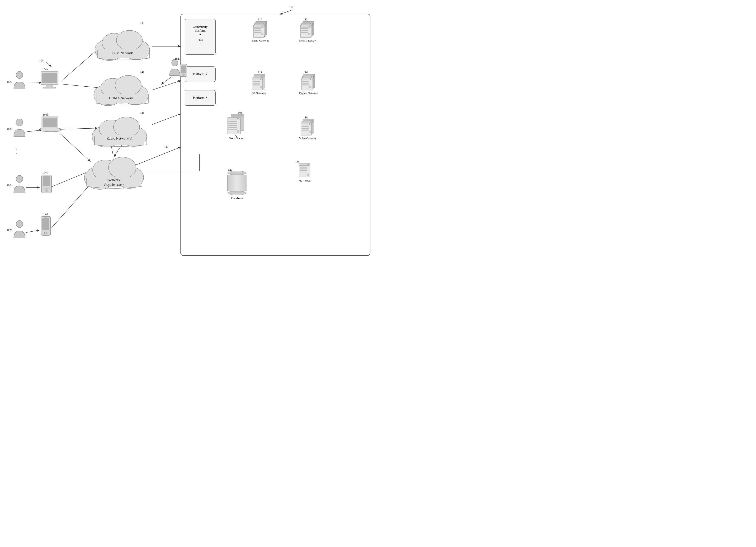 This screenshot has height=547, width=756. I want to click on ref-102b: 102b, so click(9, 129).